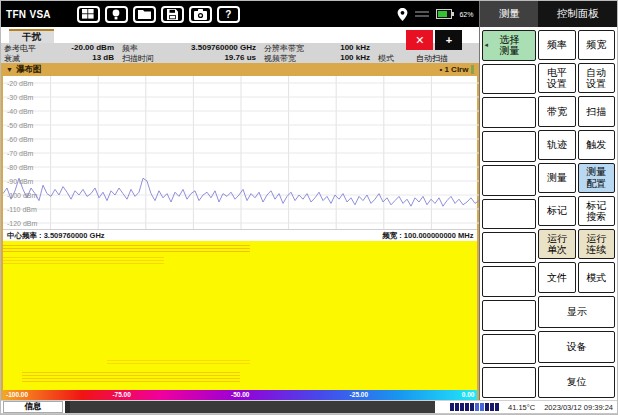 This screenshot has width=618, height=415. Describe the element at coordinates (486, 45) in the screenshot. I see `left-marker-icon: ◂` at that location.